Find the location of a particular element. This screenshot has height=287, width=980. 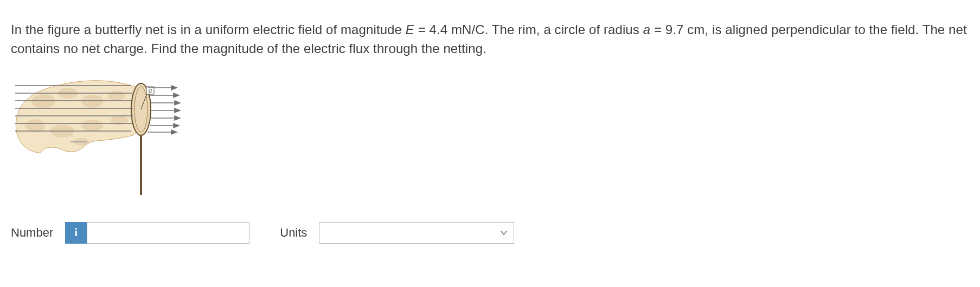

number-input is located at coordinates (168, 233).